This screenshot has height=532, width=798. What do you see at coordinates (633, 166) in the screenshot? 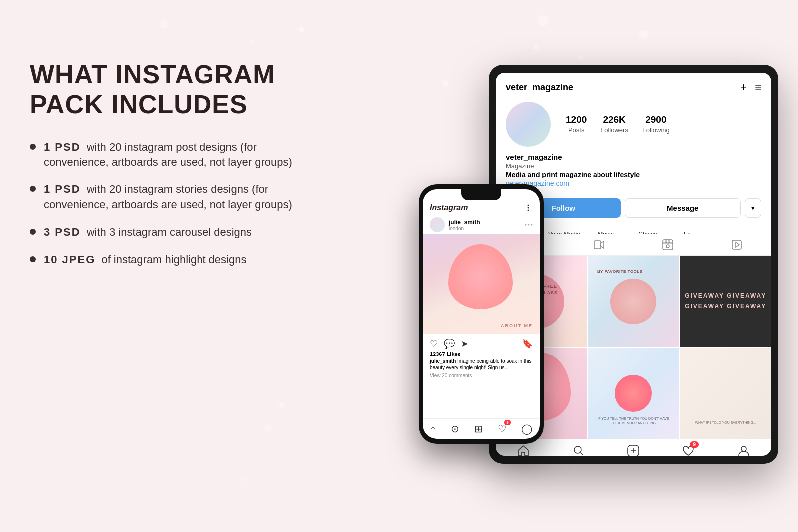
I see `ig-category: Magazine` at bounding box center [633, 166].